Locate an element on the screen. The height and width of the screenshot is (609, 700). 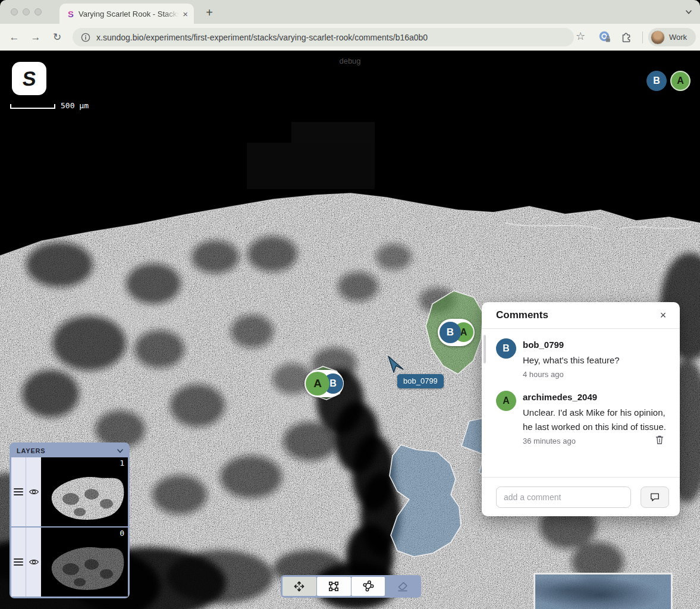
comment-timestamp: 4 hours ago is located at coordinates (571, 375).